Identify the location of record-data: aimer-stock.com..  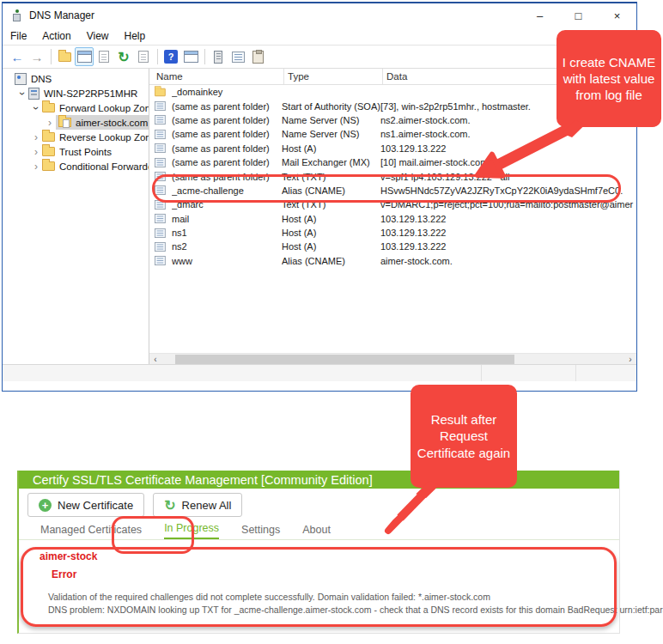
(508, 261).